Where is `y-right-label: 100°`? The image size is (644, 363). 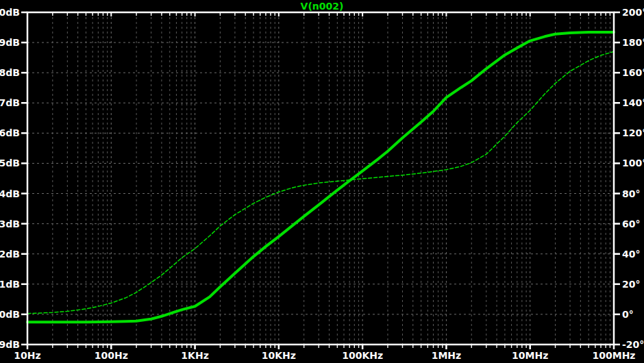
y-right-label: 100° is located at coordinates (633, 163).